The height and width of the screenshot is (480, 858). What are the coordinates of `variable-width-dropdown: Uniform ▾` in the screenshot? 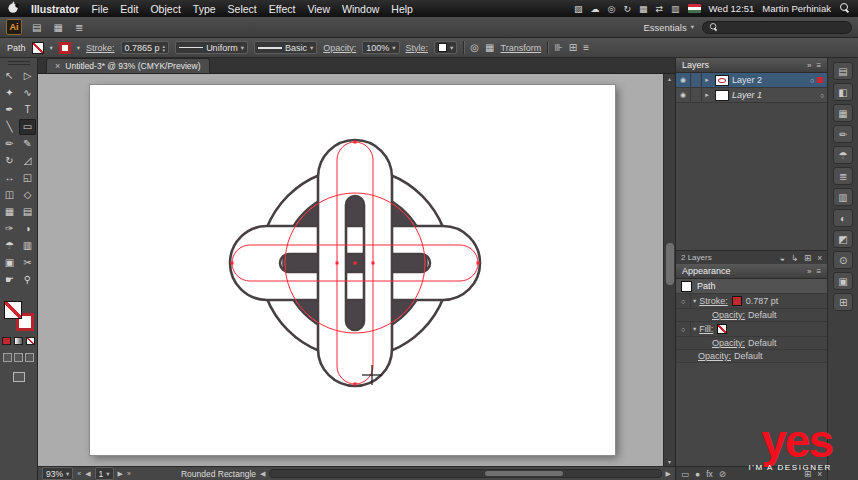 It's located at (212, 48).